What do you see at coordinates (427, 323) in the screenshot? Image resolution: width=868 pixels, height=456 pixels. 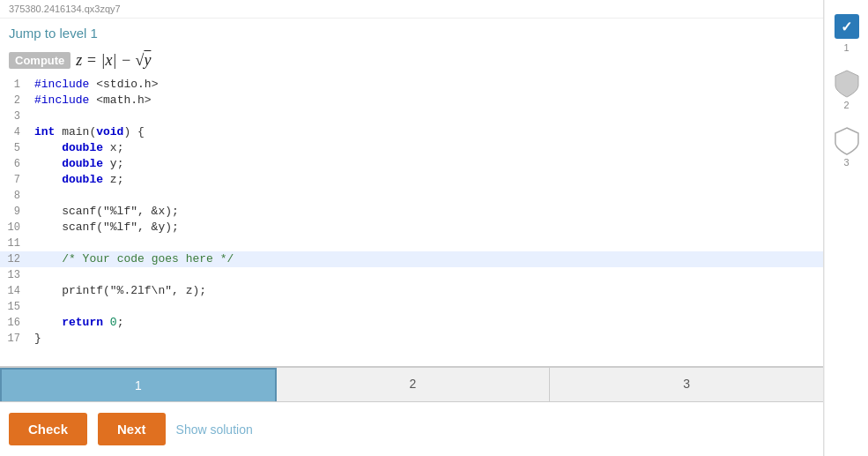 I see `line-code: return 0;` at bounding box center [427, 323].